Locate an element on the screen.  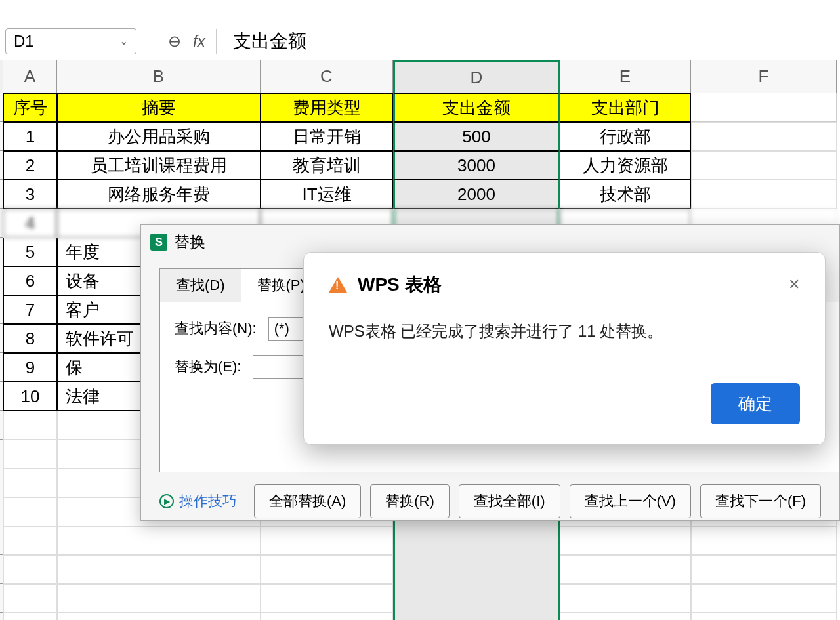
cell: 9 is located at coordinates (30, 367).